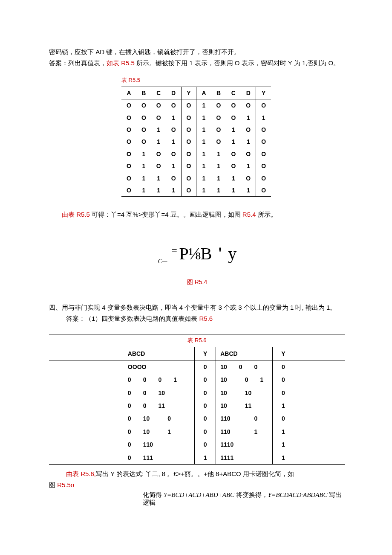  I want to click on derive-prefix: 由表 R5.5, so click(76, 214).